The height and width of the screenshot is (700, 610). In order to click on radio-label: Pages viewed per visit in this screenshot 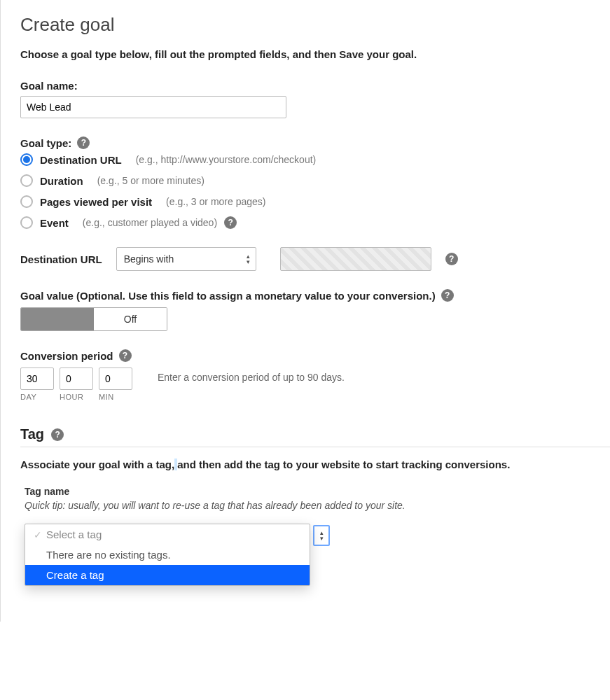, I will do `click(96, 202)`.